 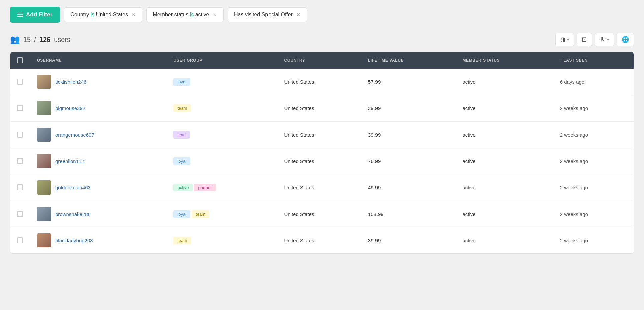 What do you see at coordinates (322, 214) in the screenshot?
I see `table-row: brownsnake286loyalteamUnited States108.9…` at bounding box center [322, 214].